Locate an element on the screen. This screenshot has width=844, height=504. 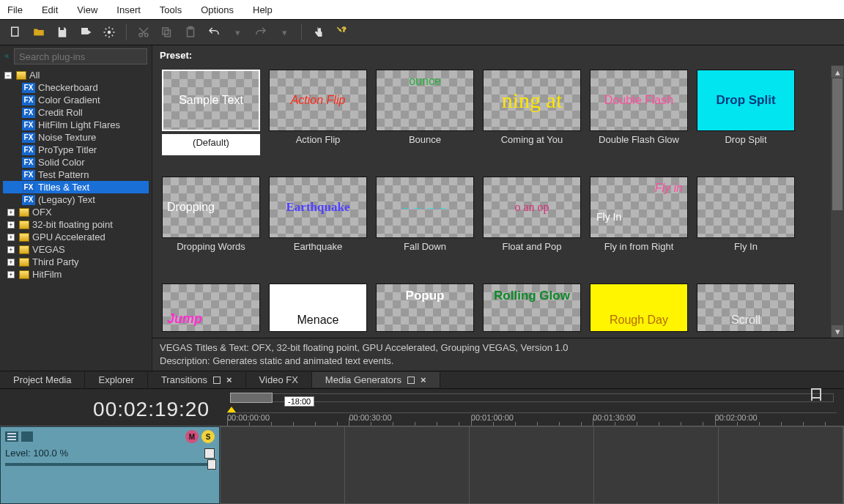
preset-item: Fly inFly InFly in from Right is located at coordinates (639, 228).